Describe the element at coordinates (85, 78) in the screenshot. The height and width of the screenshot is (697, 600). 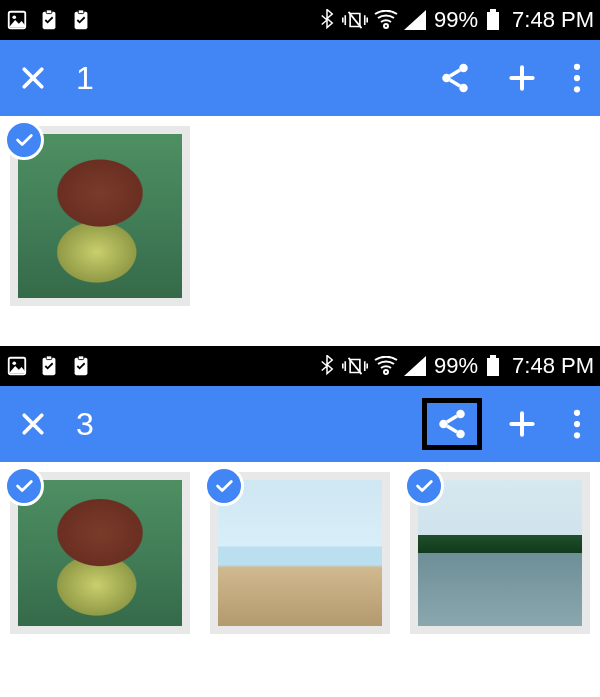
I see `selection-count: 1` at that location.